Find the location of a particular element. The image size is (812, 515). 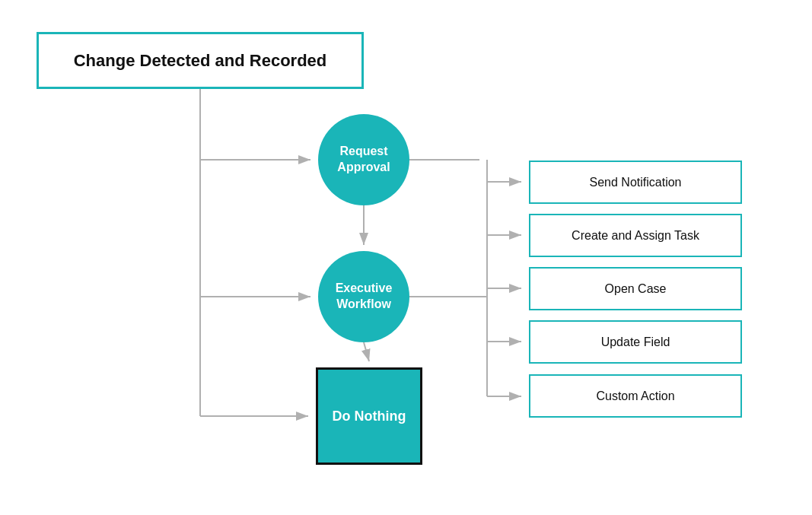

approval-circle: RequestApproval is located at coordinates (364, 160).